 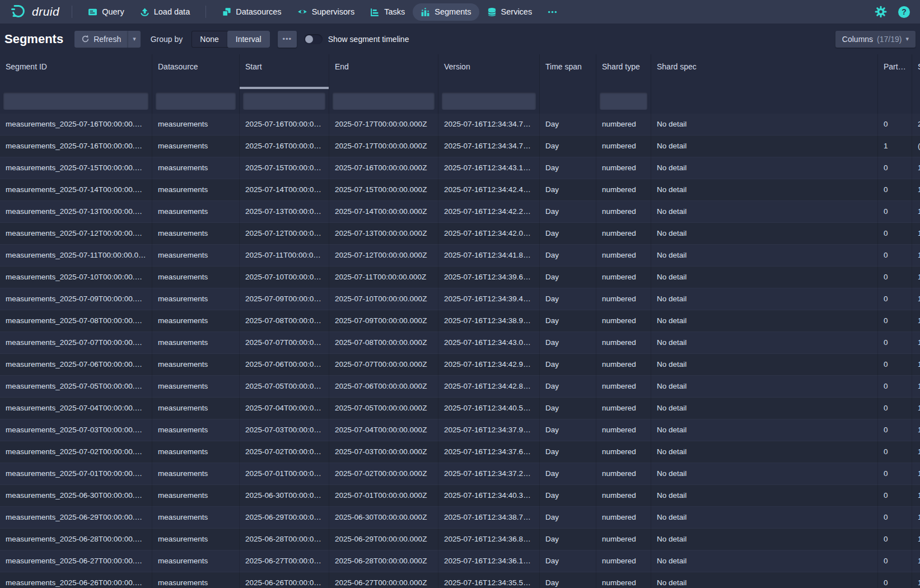 What do you see at coordinates (384, 409) in the screenshot?
I see `cell-end: 2025-07-05T00:00:00.000Z` at bounding box center [384, 409].